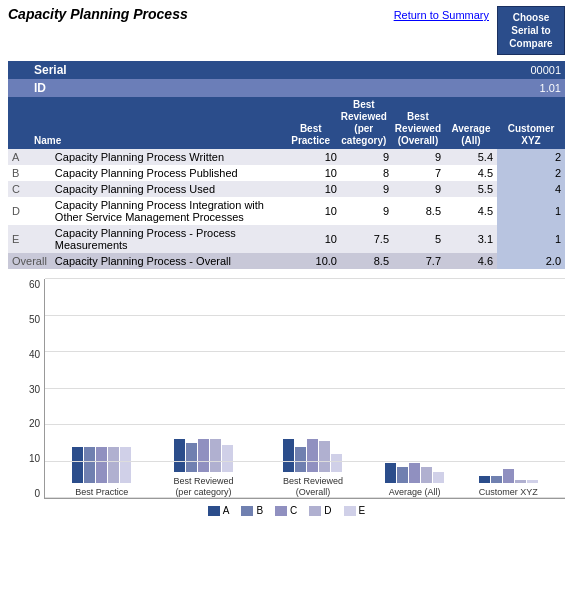 The width and height of the screenshot is (573, 614). I want to click on legend-label: D, so click(328, 510).